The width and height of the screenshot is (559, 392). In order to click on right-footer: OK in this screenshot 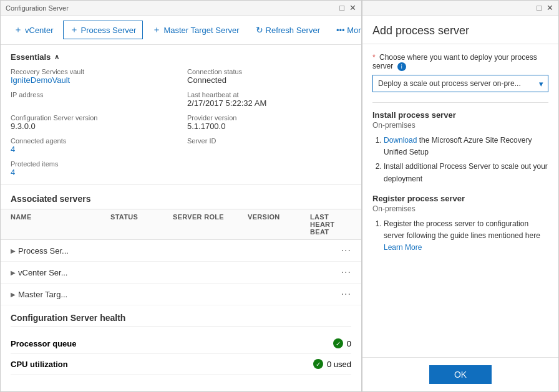, I will do `click(460, 374)`.